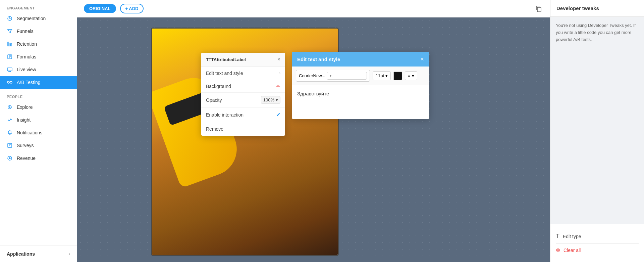 The image size is (644, 262). What do you see at coordinates (38, 145) in the screenshot?
I see `sidebar-item-surveys: Surveys` at bounding box center [38, 145].